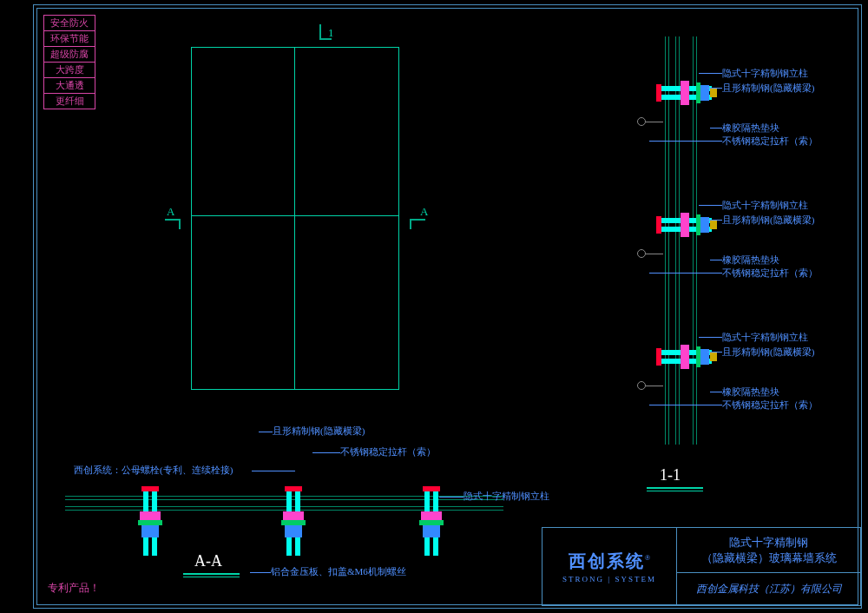 This screenshot has height=613, width=868. Describe the element at coordinates (670, 476) in the screenshot. I see `section-11-title: 1-1` at that location.